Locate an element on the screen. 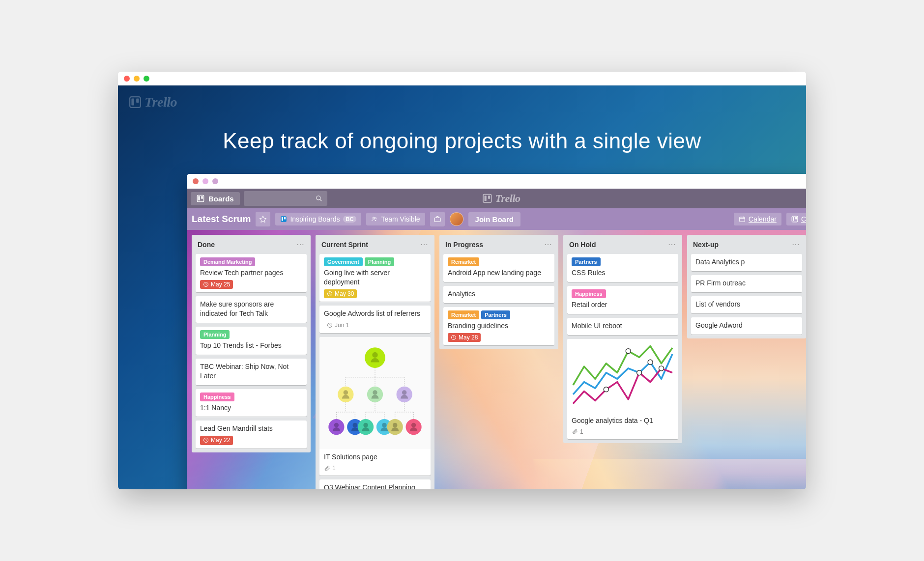 The height and width of the screenshot is (561, 924). analytics-chart-image is located at coordinates (623, 376).